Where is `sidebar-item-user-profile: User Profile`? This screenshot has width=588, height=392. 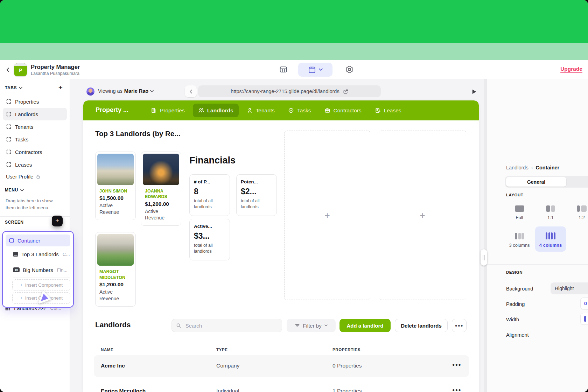
sidebar-item-user-profile: User Profile is located at coordinates (23, 176).